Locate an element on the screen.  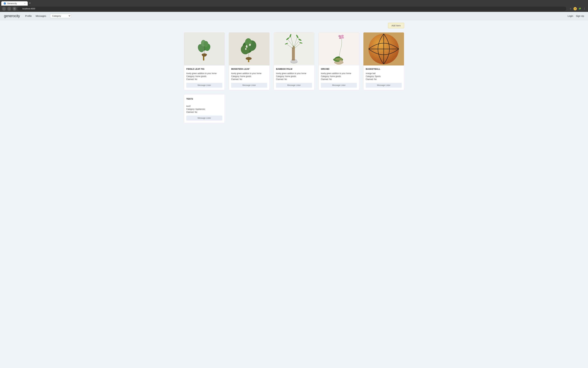
back-btn: ‹ is located at coordinates (4, 9).